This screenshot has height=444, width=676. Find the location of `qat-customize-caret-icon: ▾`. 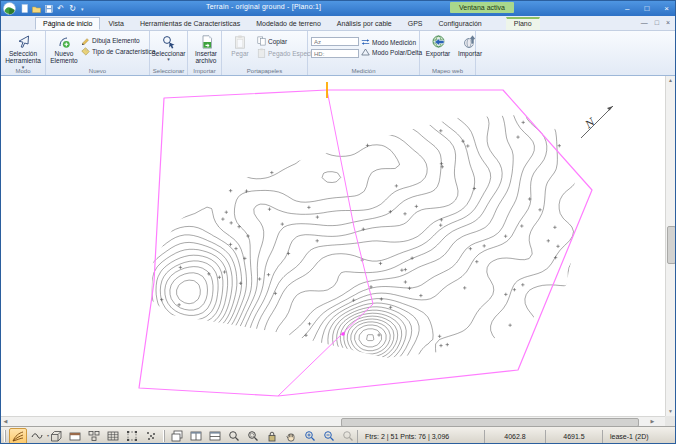

qat-customize-caret-icon: ▾ is located at coordinates (82, 9).